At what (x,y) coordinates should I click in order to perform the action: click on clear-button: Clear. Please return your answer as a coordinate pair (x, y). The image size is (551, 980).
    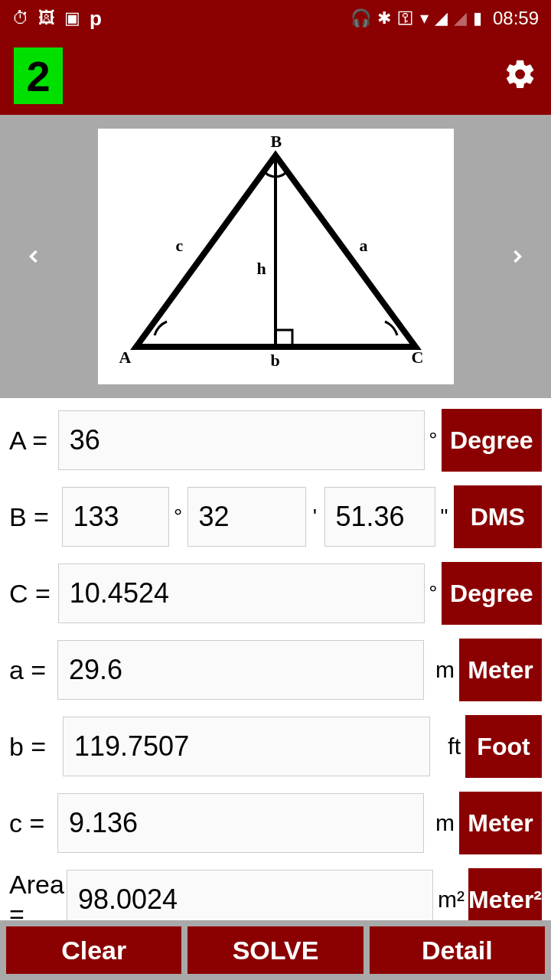
    Looking at the image, I should click on (93, 950).